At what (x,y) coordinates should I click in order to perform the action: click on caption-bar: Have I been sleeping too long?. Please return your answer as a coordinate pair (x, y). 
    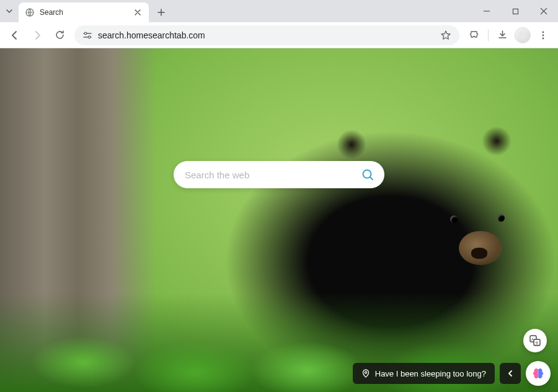
    Looking at the image, I should click on (451, 373).